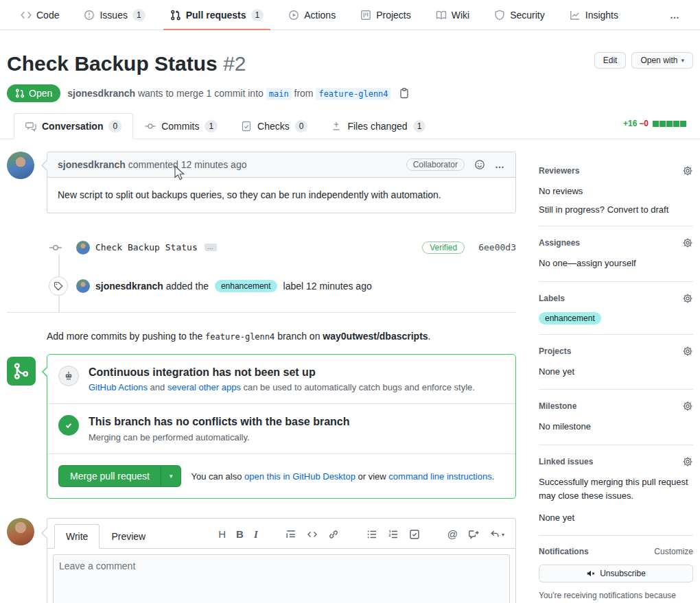 This screenshot has height=603, width=700. I want to click on sidebar-section-linked-issues: Linked issues Successfully merging this …, so click(616, 491).